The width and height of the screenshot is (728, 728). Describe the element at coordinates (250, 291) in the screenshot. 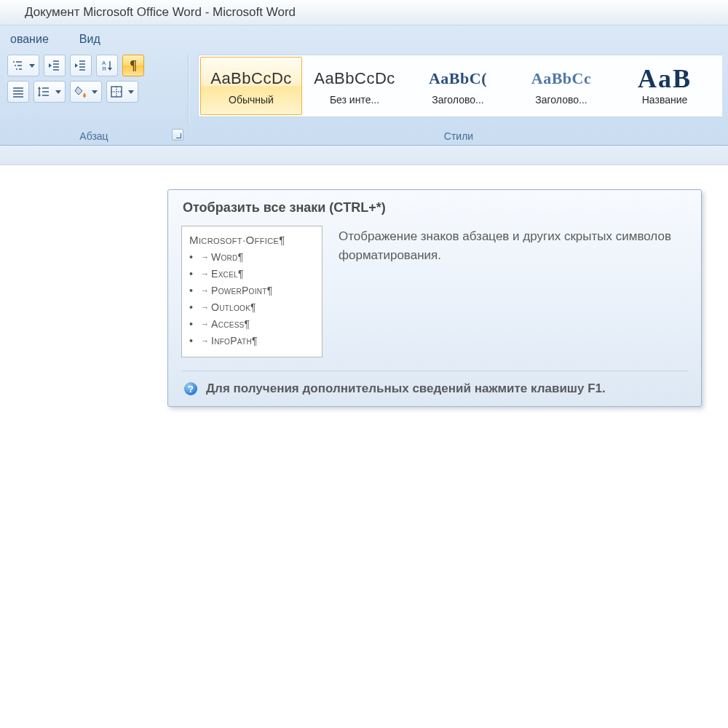

I see `tooltip-preview-item: PowerPoint¶` at that location.